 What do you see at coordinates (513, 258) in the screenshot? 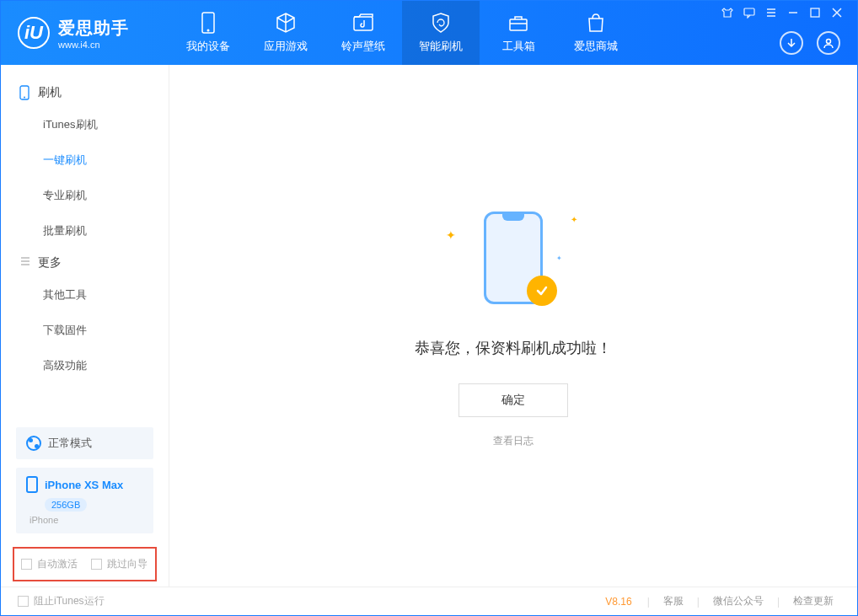
I see `success-illustration: ✦ ✦ ✦` at bounding box center [513, 258].